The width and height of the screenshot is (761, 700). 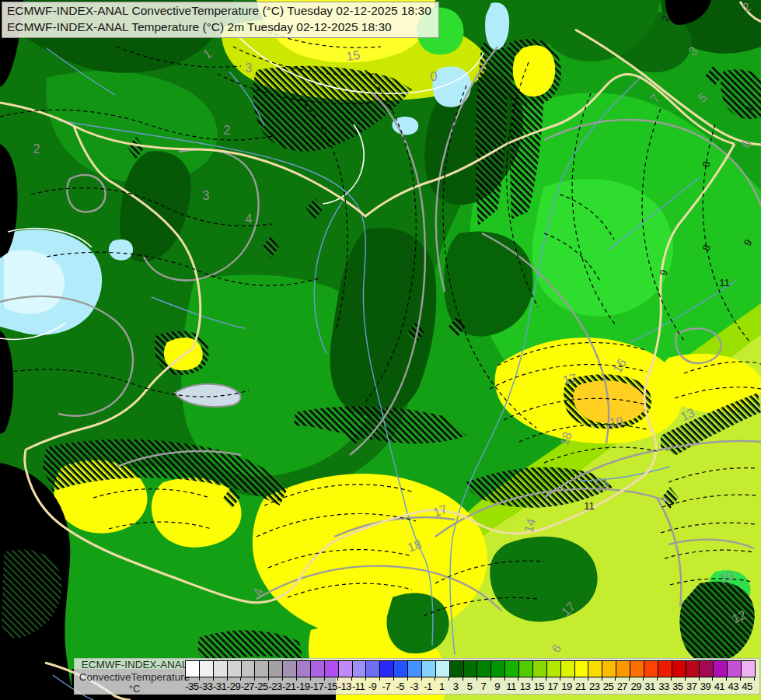 I want to click on colorbar-tick-label: -3, so click(x=414, y=686).